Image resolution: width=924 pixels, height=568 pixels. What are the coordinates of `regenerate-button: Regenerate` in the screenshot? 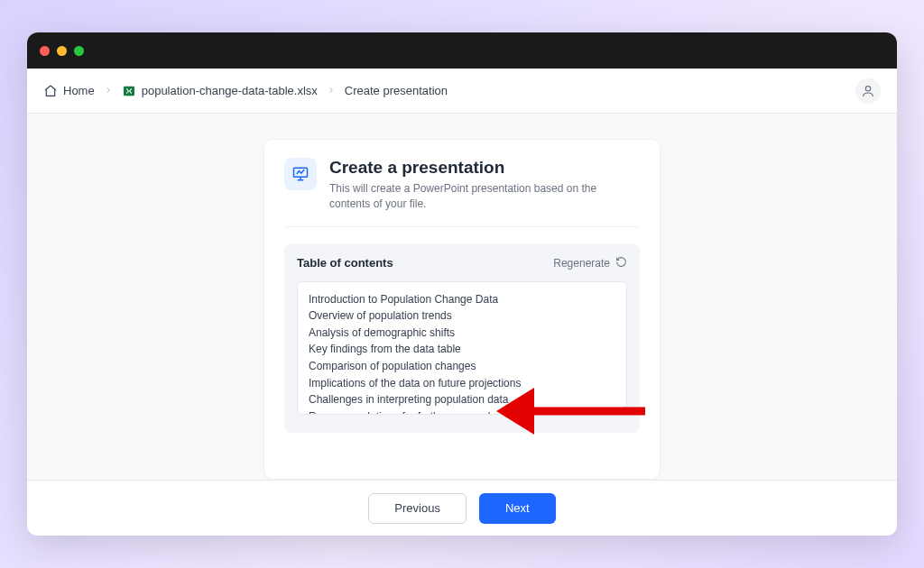 It's located at (590, 263).